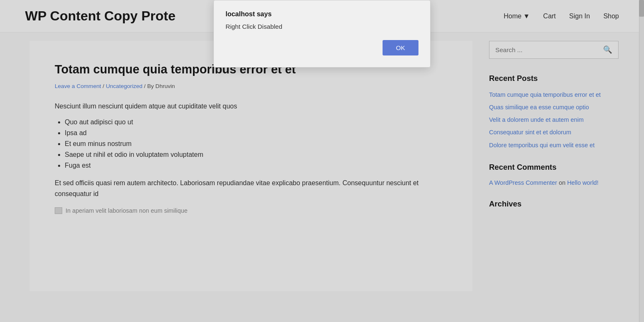 This screenshot has height=322, width=644. What do you see at coordinates (322, 48) in the screenshot?
I see `dialog-actions: OK` at bounding box center [322, 48].